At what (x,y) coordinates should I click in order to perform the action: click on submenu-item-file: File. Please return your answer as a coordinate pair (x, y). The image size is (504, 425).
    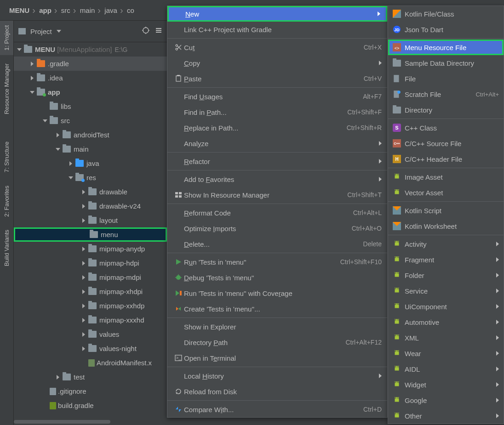
    Looking at the image, I should click on (446, 79).